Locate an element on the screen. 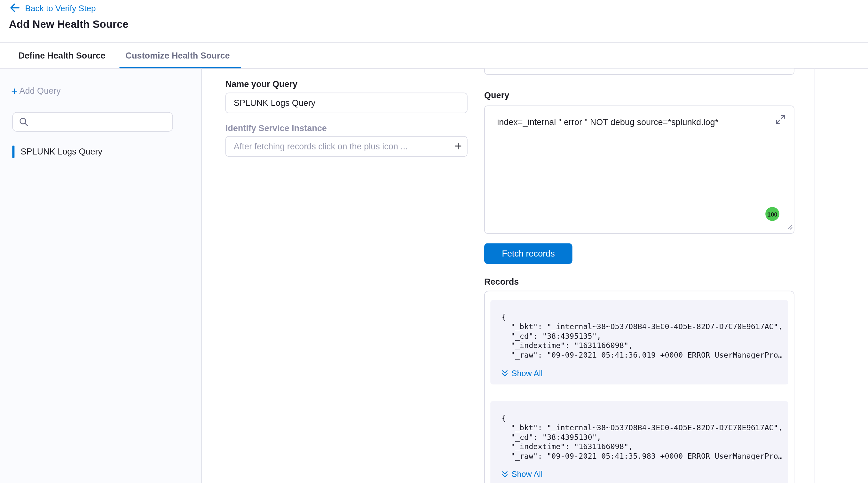 Image resolution: width=868 pixels, height=483 pixels. expand-icon is located at coordinates (780, 119).